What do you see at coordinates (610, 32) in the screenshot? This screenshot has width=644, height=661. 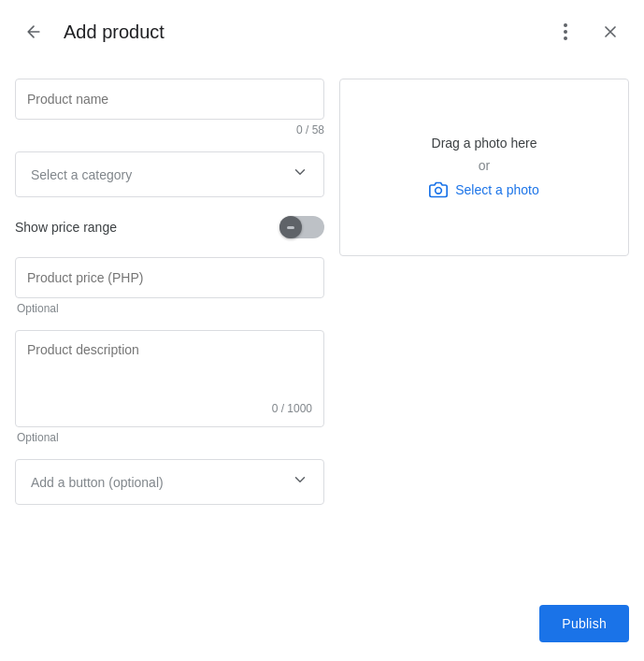 I see `close-button` at bounding box center [610, 32].